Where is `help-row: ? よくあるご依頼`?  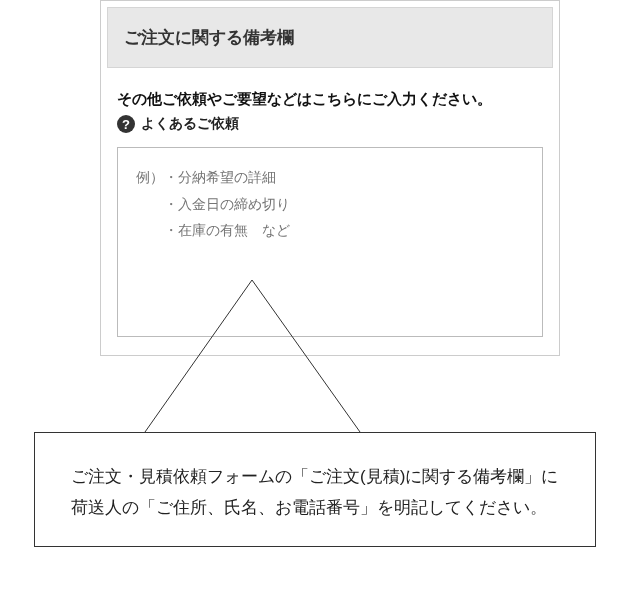
help-row: ? よくあるご依頼 is located at coordinates (330, 124).